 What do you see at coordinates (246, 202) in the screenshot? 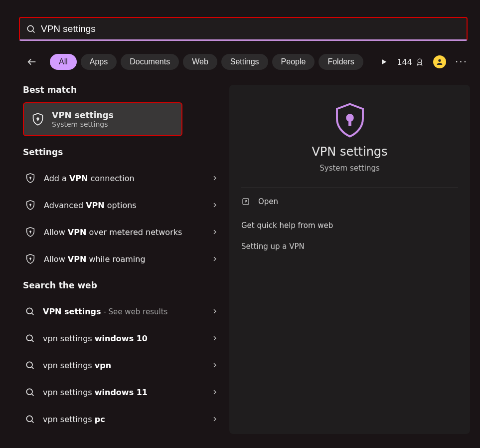
I see `open-icon` at bounding box center [246, 202].